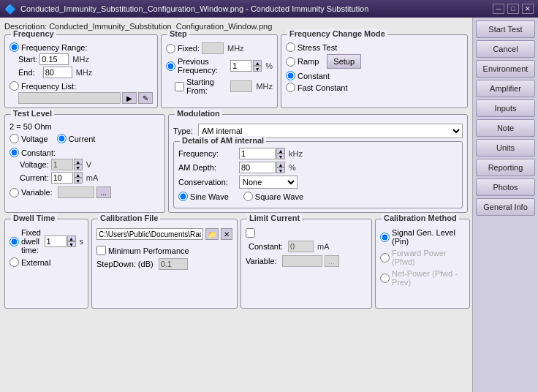 This screenshot has width=538, height=392. Describe the element at coordinates (129, 98) in the screenshot. I see `freq-list-browse-btn: ▶` at that location.